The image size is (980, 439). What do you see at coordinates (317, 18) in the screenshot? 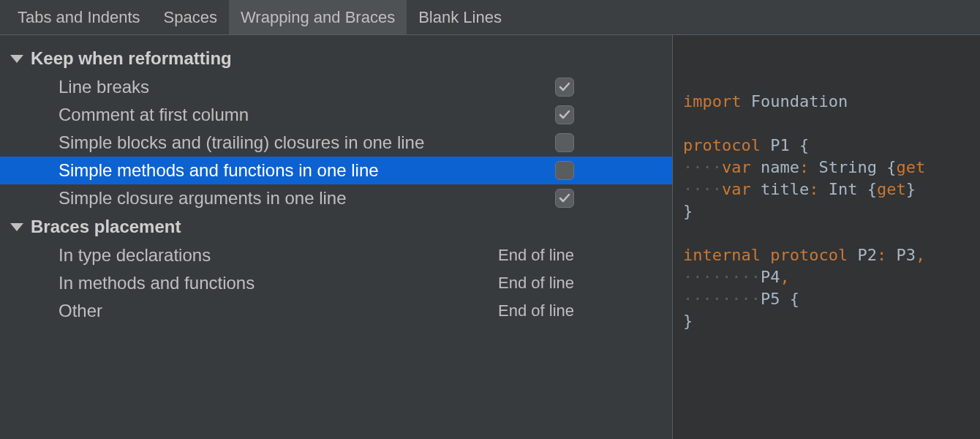
I see `tab-wrapping-braces: Wrapping and Braces` at bounding box center [317, 18].